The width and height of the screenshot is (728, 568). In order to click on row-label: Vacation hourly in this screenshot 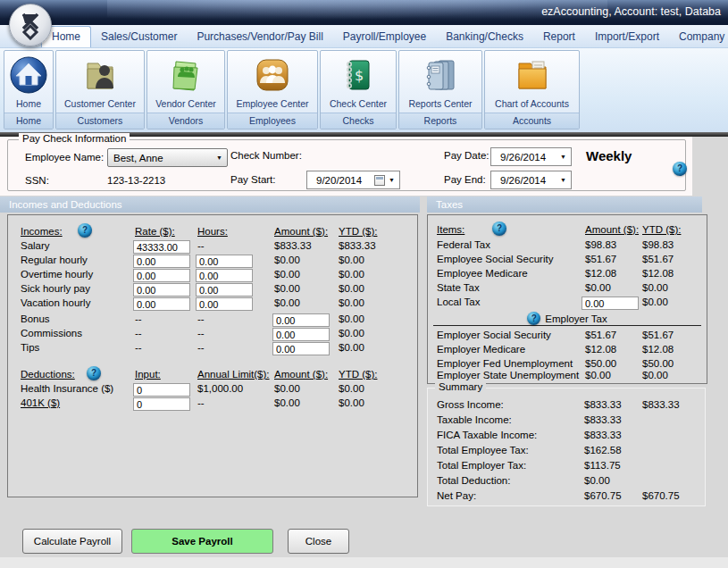, I will do `click(55, 303)`.